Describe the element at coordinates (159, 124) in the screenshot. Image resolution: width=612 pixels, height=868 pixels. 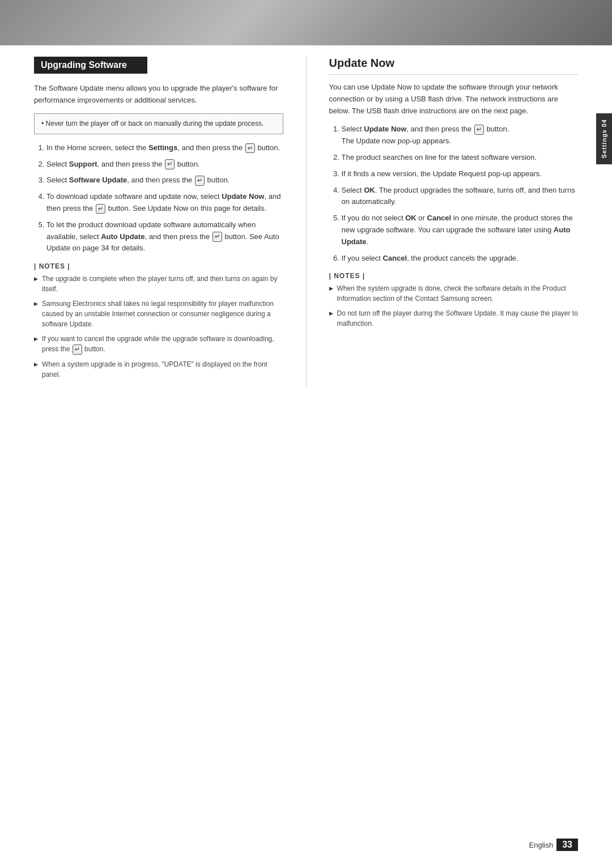
I see `note-box-text: Never turn the player off or back on man…` at that location.